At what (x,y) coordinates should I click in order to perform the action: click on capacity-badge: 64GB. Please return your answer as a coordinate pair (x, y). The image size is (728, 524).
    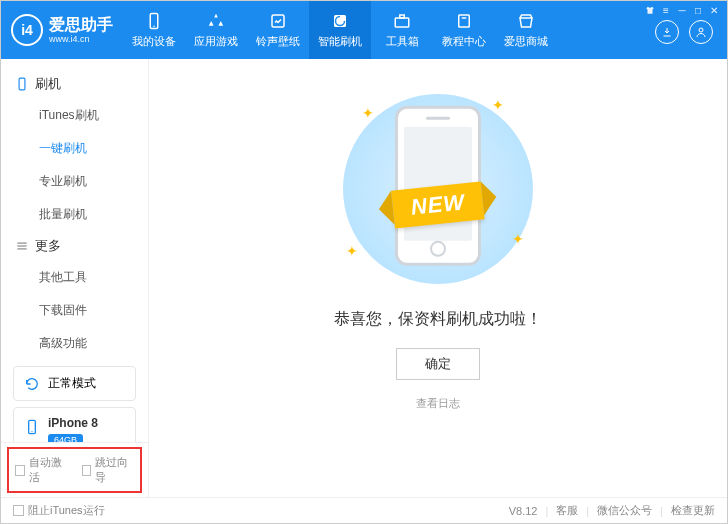
    Looking at the image, I should click on (66, 438).